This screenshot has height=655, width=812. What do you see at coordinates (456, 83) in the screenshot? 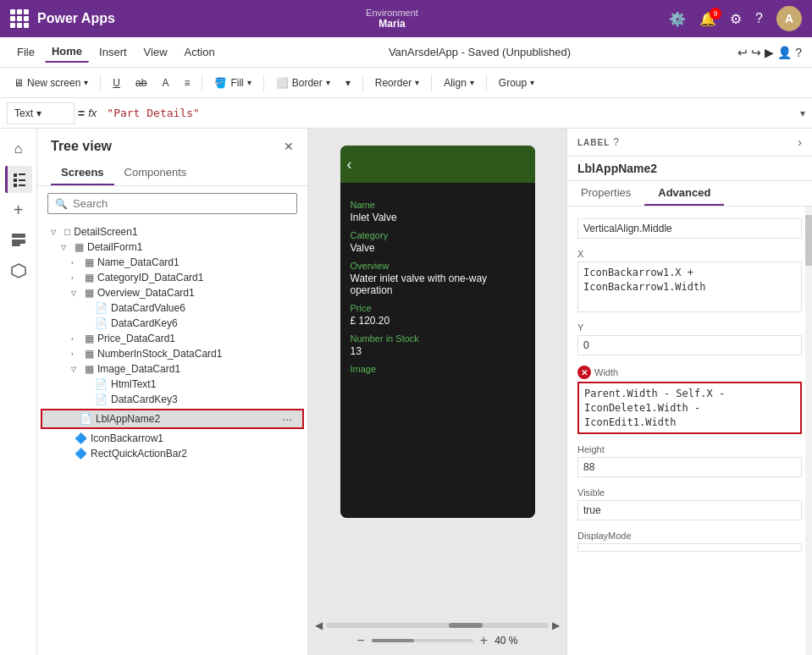
I see `align-label: Align` at bounding box center [456, 83].